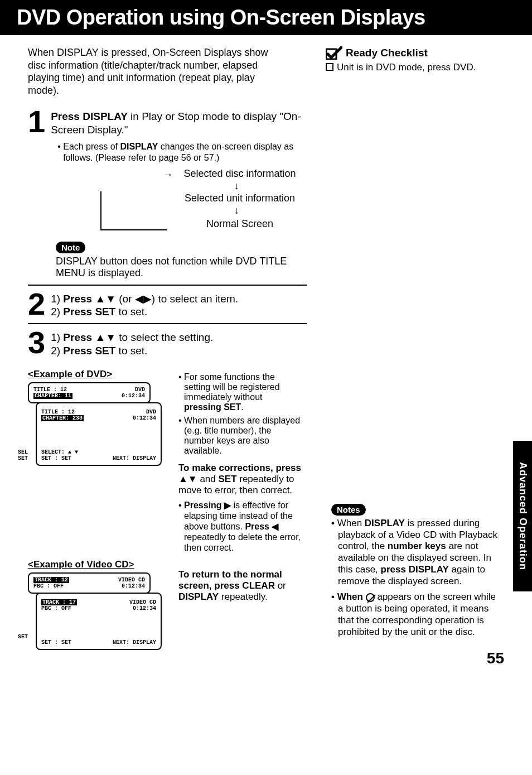 Image resolution: width=532 pixels, height=775 pixels. Describe the element at coordinates (266, 18) in the screenshot. I see `page-header: DVD Operation using On-Screen Displays` at that location.